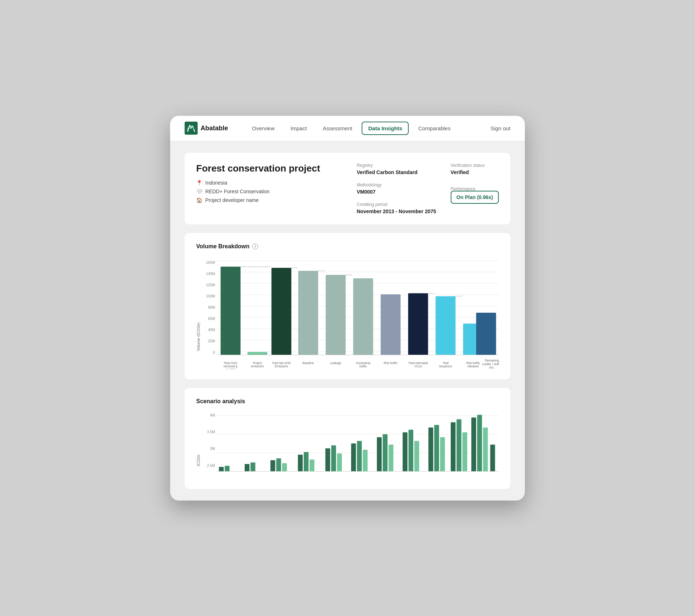  Describe the element at coordinates (282, 366) in the screenshot. I see `svg-text: Emissions` at that location.